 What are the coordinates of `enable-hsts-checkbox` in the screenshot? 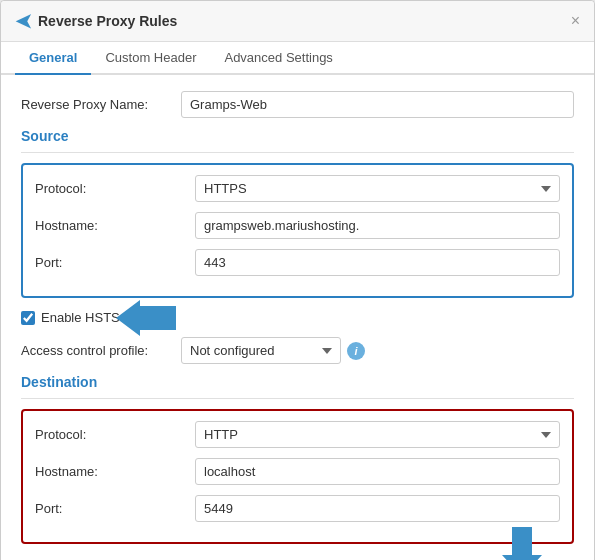 It's located at (28, 318).